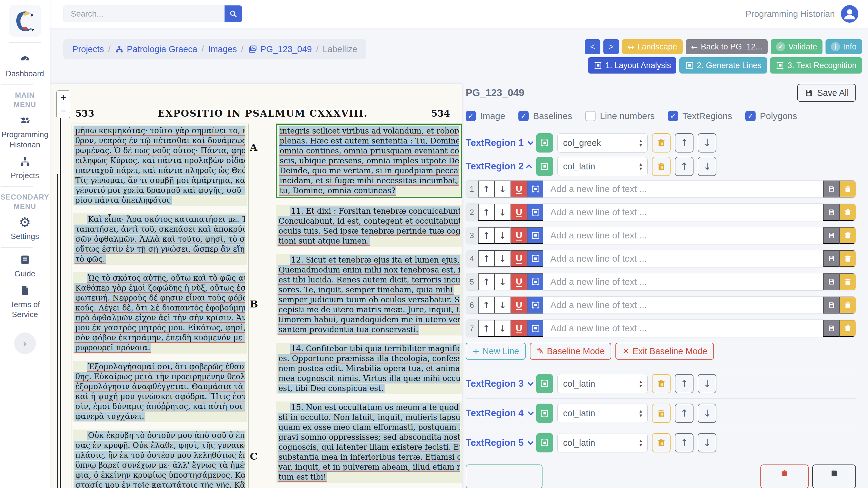 This screenshot has width=868, height=488. Describe the element at coordinates (348, 330) in the screenshot. I see `line-highlight: santem providentia tua conservasti.` at that location.